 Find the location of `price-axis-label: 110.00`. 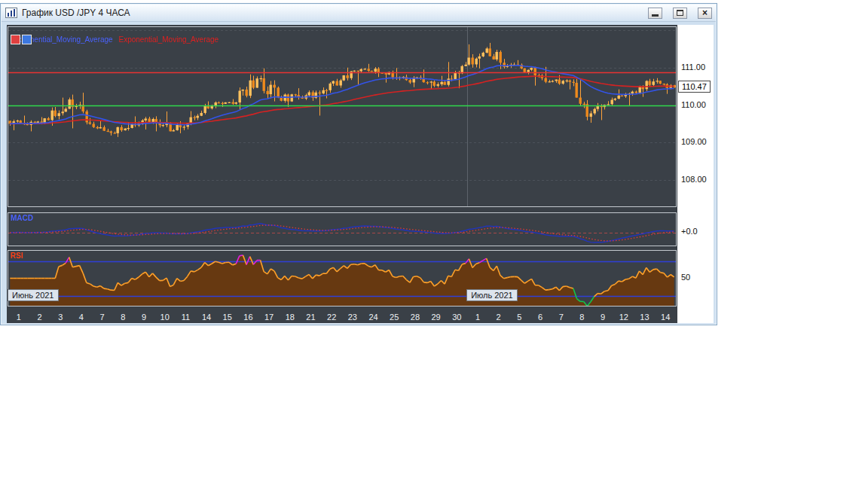

price-axis-label: 110.00 is located at coordinates (693, 105).